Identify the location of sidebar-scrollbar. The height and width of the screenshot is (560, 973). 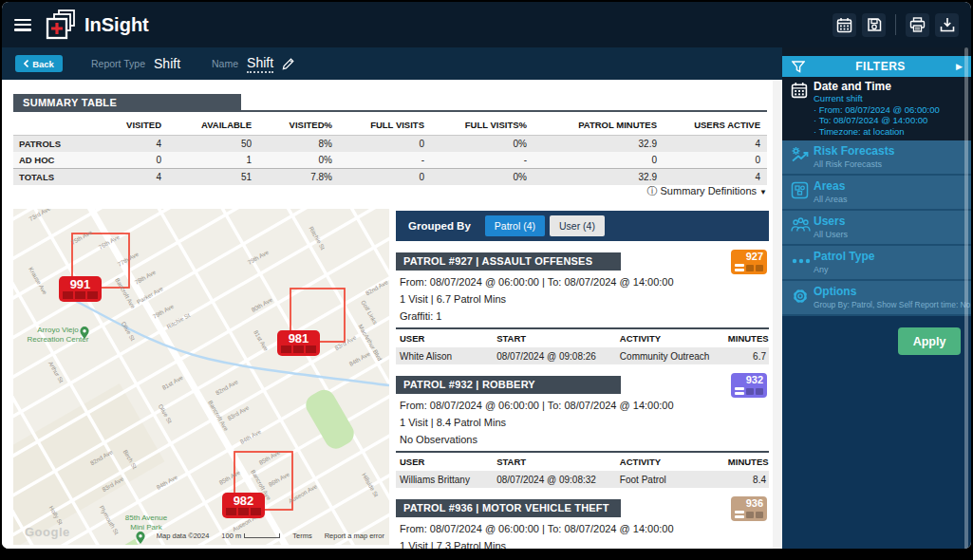
(966, 298).